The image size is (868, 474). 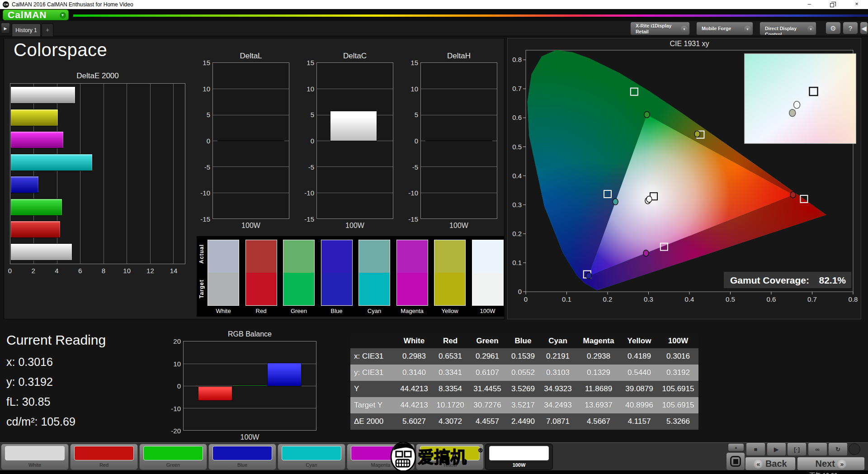 I want to click on table-cell: 0.2191, so click(x=558, y=356).